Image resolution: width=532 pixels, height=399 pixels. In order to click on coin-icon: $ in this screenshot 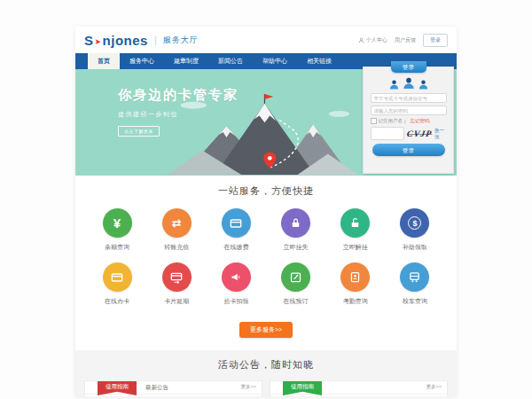, I will do `click(415, 223)`.